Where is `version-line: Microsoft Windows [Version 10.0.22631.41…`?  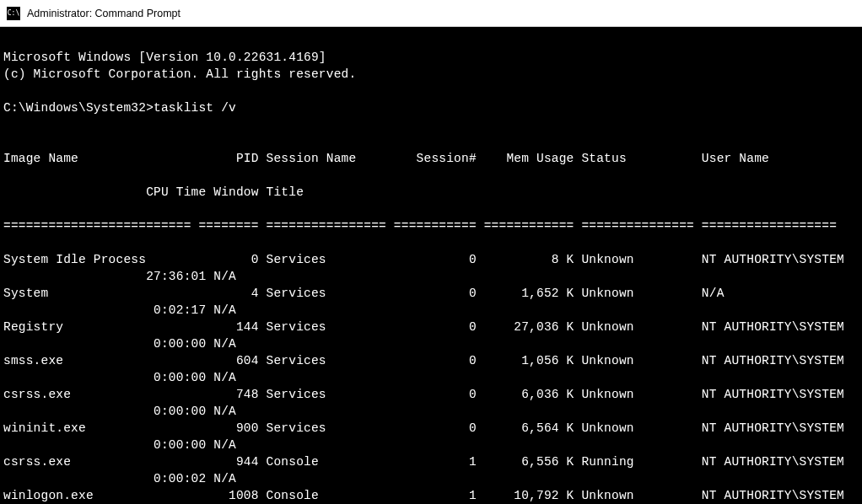
version-line: Microsoft Windows [Version 10.0.22631.41… is located at coordinates (165, 57).